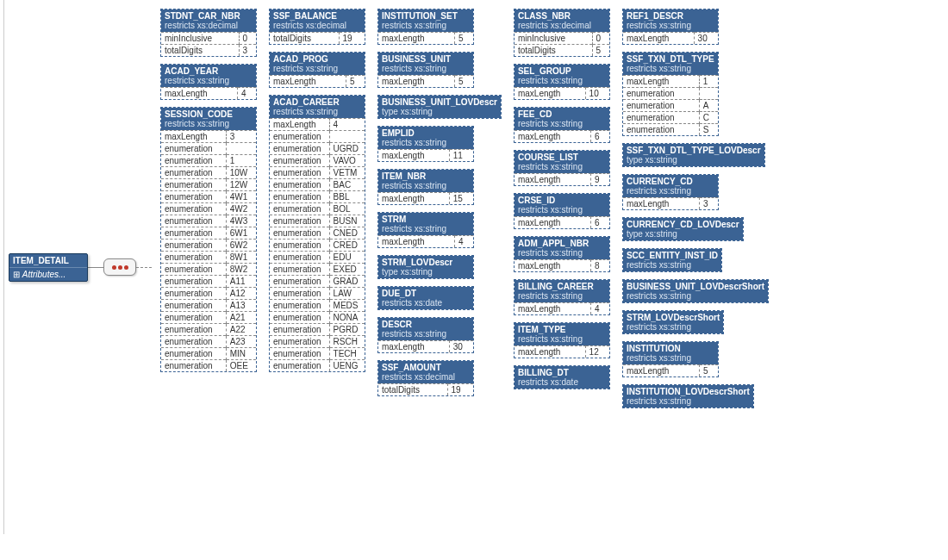 This screenshot has width=948, height=560. Describe the element at coordinates (440, 107) in the screenshot. I see `entity-header: BUSINESS_UNIT_LOVDescrtype xs:string` at that location.